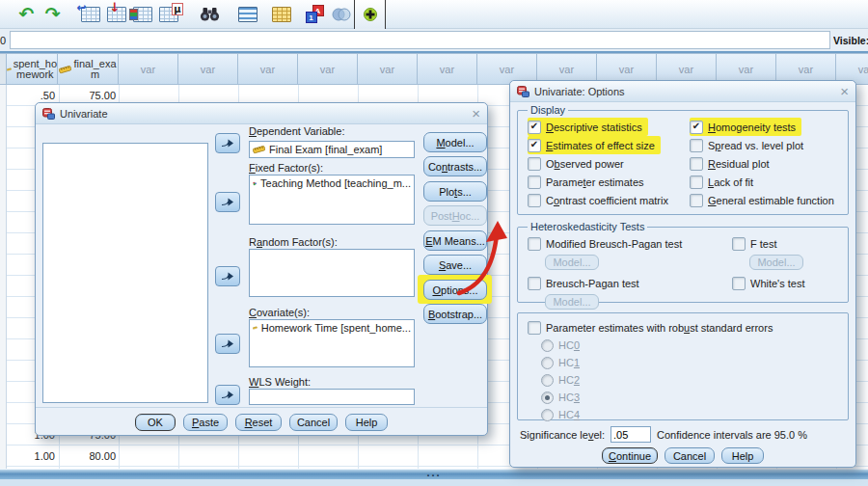 The image size is (868, 486). What do you see at coordinates (228, 395) in the screenshot?
I see `move-wls-button` at bounding box center [228, 395].